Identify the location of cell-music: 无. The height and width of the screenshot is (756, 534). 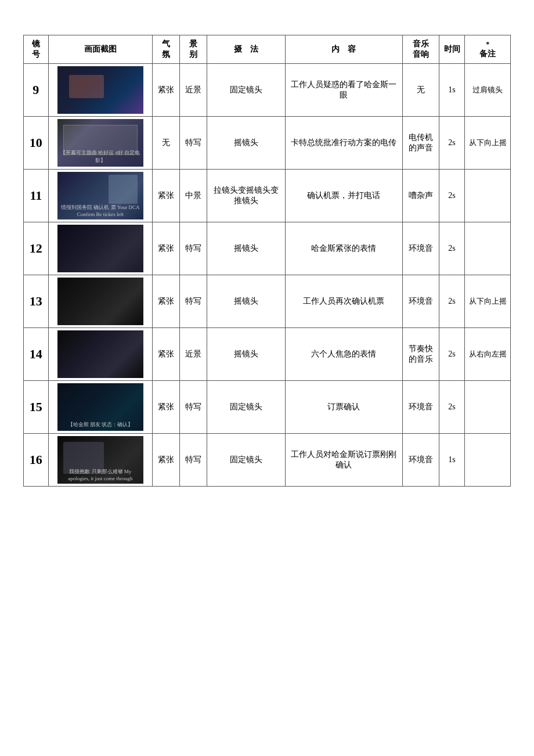
(420, 91).